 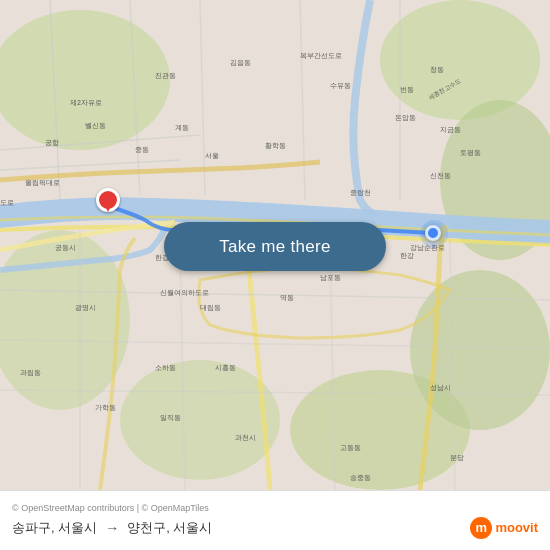 What do you see at coordinates (170, 528) in the screenshot?
I see `route-to: 양천구, 서울시` at bounding box center [170, 528].